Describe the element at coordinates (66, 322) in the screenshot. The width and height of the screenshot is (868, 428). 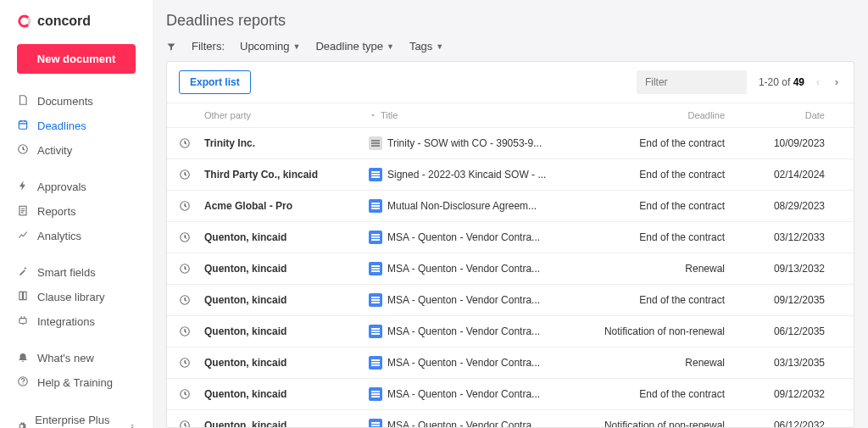
I see `sidebar-item-label: Integrations` at that location.